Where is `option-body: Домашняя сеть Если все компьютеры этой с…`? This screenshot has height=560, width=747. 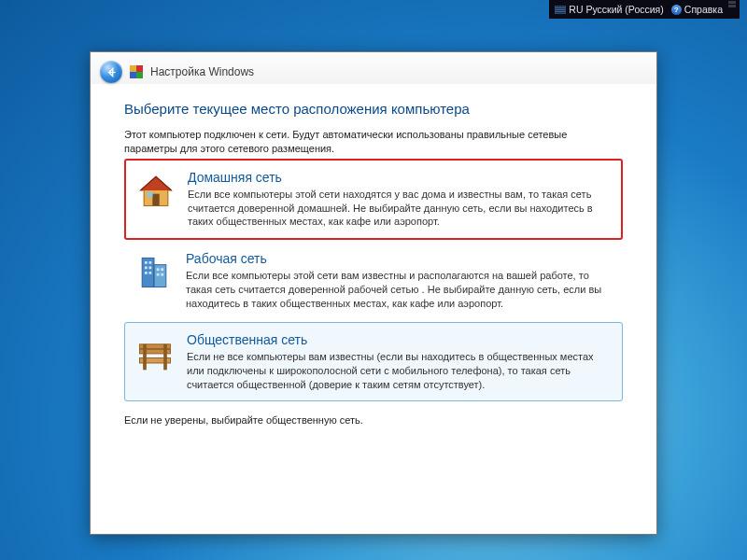
option-body: Домашняя сеть Если все компьютеры этой с… is located at coordinates (400, 200).